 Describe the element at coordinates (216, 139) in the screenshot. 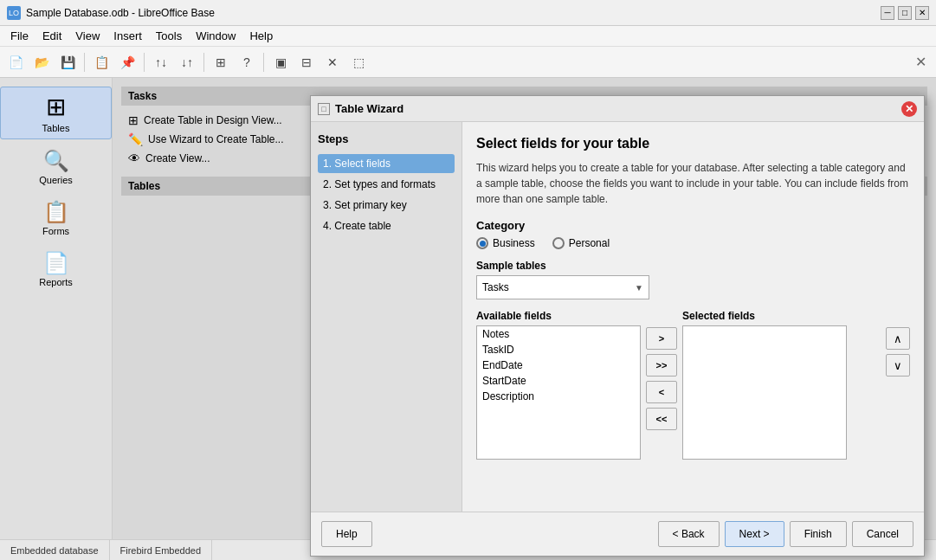

I see `task-wizard-label: Use Wizard to Create Table...` at that location.